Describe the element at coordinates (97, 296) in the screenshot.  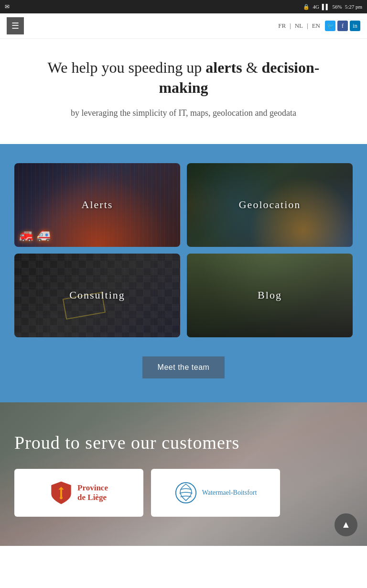
I see `consulting-card: Consulting` at that location.